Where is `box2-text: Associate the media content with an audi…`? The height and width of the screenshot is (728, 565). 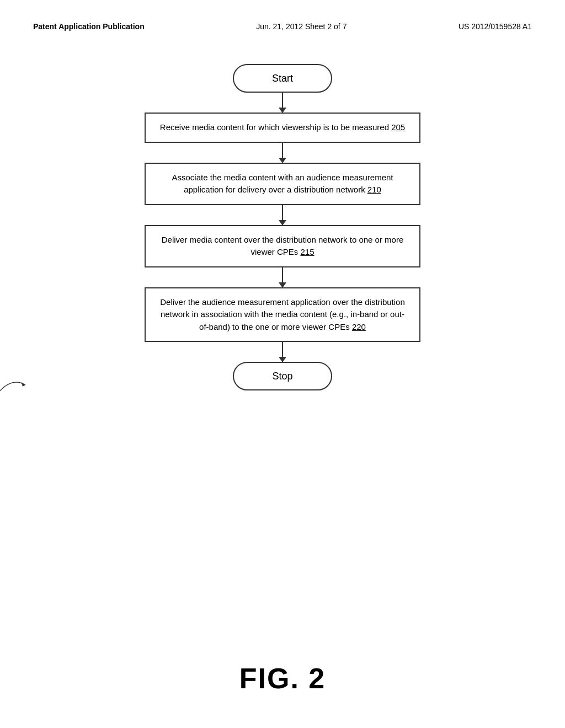 box2-text: Associate the media content with an audi… is located at coordinates (282, 184).